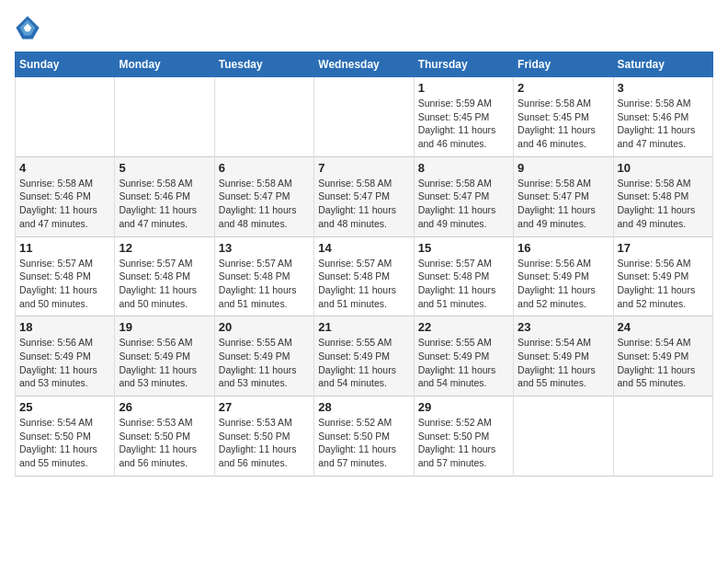 The height and width of the screenshot is (563, 728). Describe the element at coordinates (364, 276) in the screenshot. I see `week-row-3: 11Sunrise: 5:57 AM Sunset: 5:48 PM Dayli…` at that location.